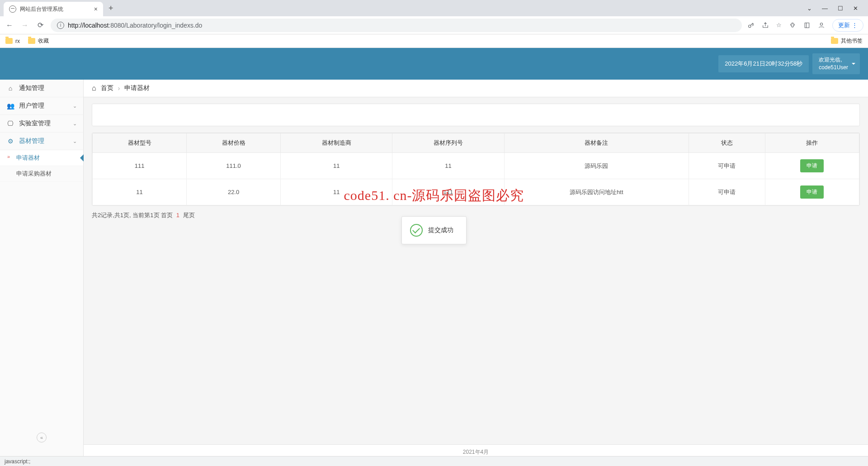 Image resolution: width=868 pixels, height=466 pixels. Describe the element at coordinates (476, 215) in the screenshot. I see `pagination: 共2记录,共1页, 当前第1页 首页 1 尾页` at that location.